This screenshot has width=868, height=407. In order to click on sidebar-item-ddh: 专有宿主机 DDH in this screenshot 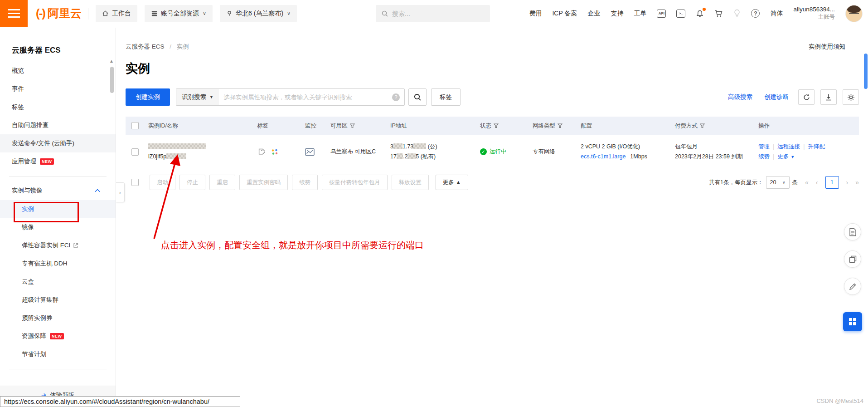, I will do `click(58, 264)`.